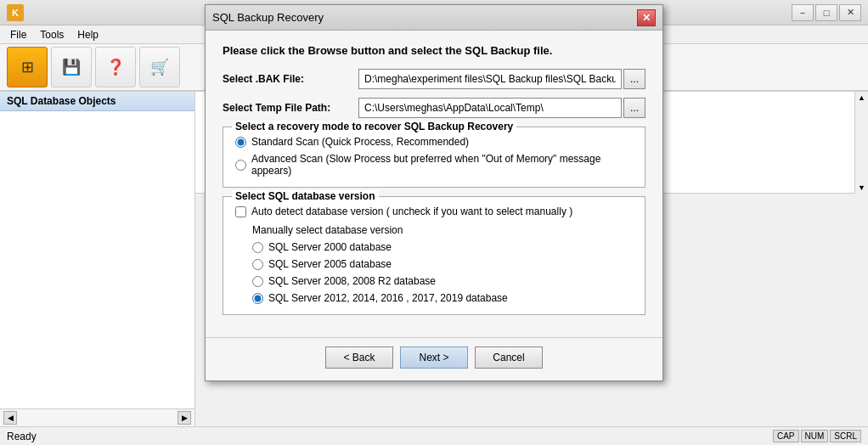 Image resolution: width=868 pixels, height=445 pixels. What do you see at coordinates (634, 108) in the screenshot?
I see `temp-browse-button: ...` at bounding box center [634, 108].